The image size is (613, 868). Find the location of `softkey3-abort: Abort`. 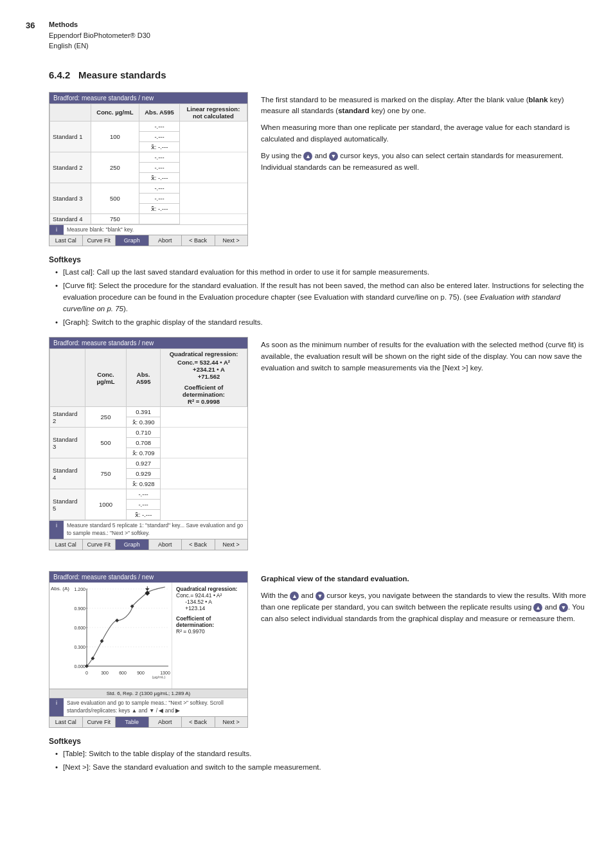

softkey3-abort: Abort is located at coordinates (166, 722).